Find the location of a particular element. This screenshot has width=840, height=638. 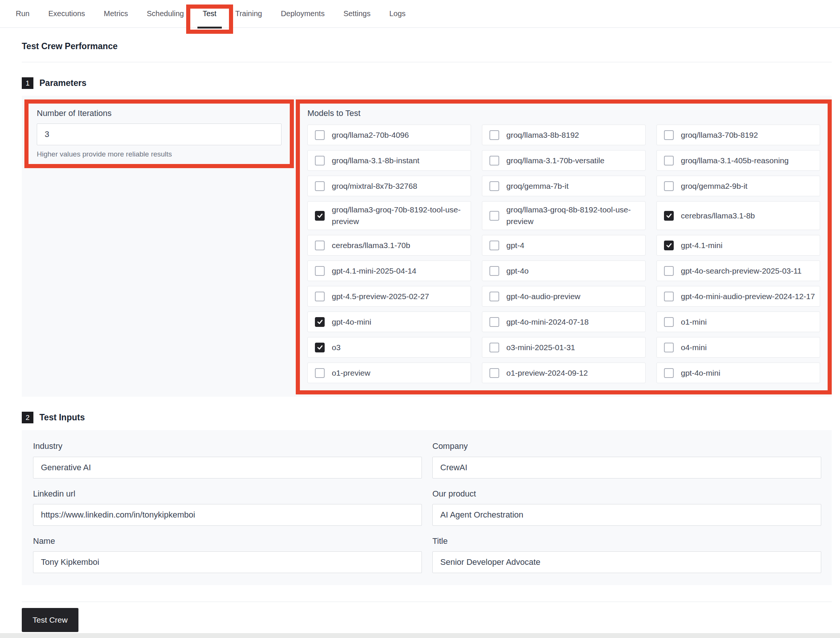

model-label: gpt-4o-mini is located at coordinates (701, 373).